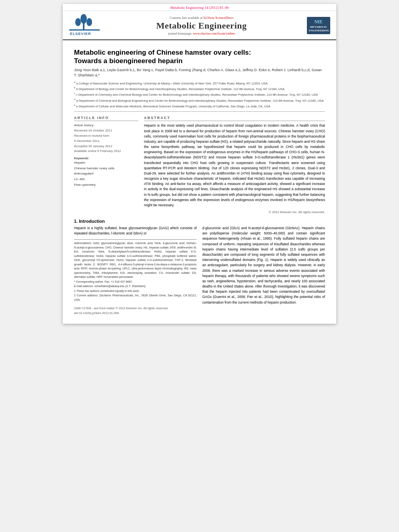 The width and height of the screenshot is (399, 532). I want to click on keyword-4: LC–MS, so click(80, 179).